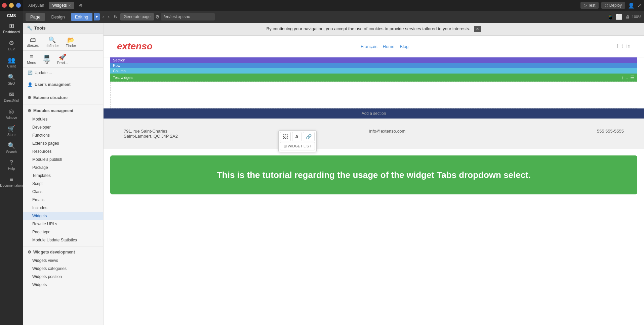  What do you see at coordinates (477, 29) in the screenshot?
I see `cookie-close-btn: ✕` at bounding box center [477, 29].